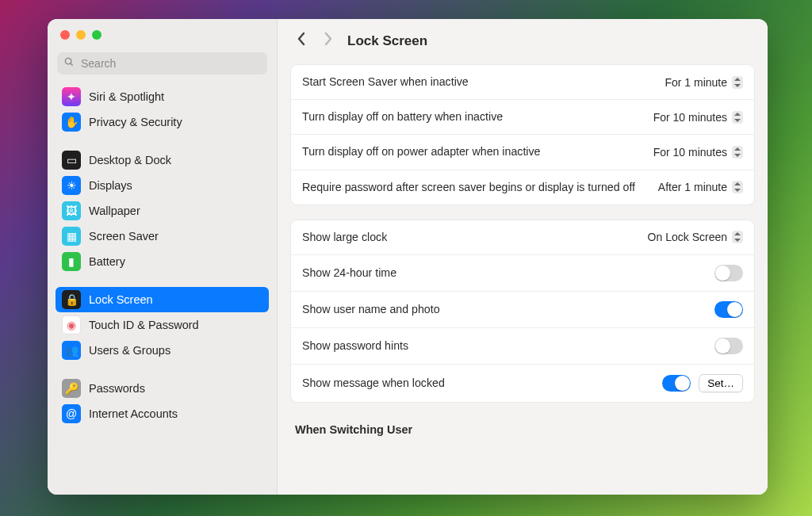  What do you see at coordinates (71, 300) in the screenshot?
I see `lock-screen-icon: 🔒` at bounding box center [71, 300].